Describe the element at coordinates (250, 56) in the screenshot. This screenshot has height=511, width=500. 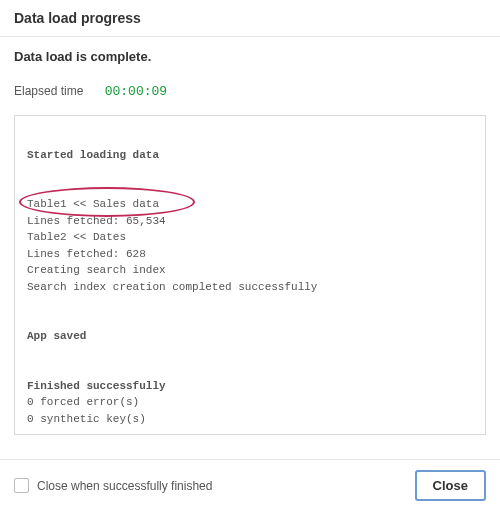
I see `load-status-text: Data load is complete.` at that location.